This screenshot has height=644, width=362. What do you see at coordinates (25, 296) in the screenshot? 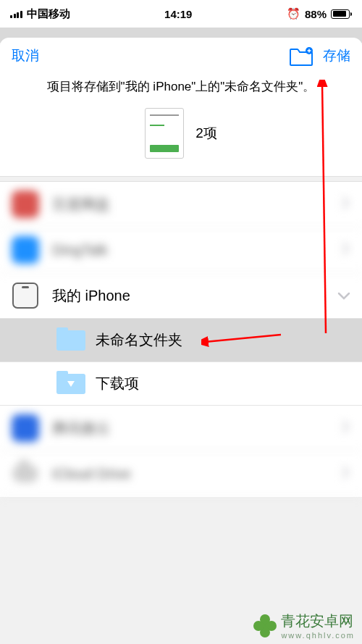
I see `phone-icon` at bounding box center [25, 296].